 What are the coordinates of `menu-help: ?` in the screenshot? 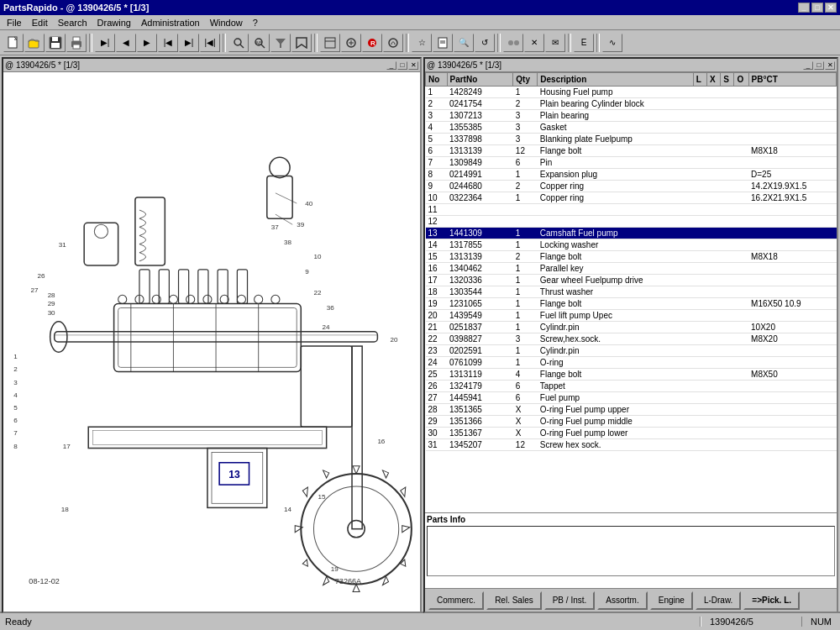 It's located at (255, 23).